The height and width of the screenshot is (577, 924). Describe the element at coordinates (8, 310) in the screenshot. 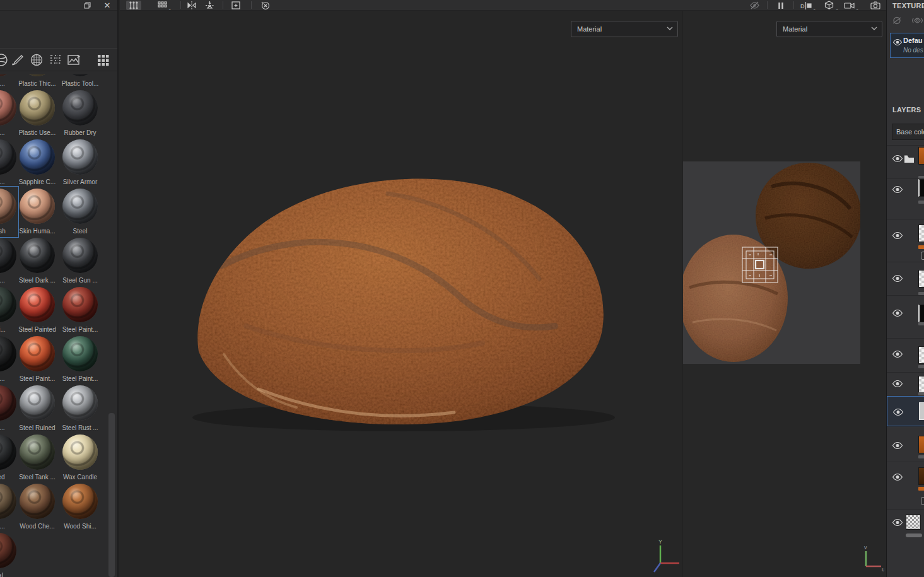

I see `material-item: edi...` at that location.